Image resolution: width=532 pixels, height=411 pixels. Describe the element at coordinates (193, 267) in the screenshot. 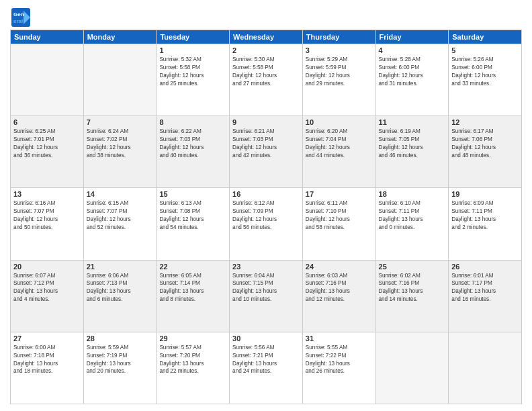

I see `day-number: 22` at that location.